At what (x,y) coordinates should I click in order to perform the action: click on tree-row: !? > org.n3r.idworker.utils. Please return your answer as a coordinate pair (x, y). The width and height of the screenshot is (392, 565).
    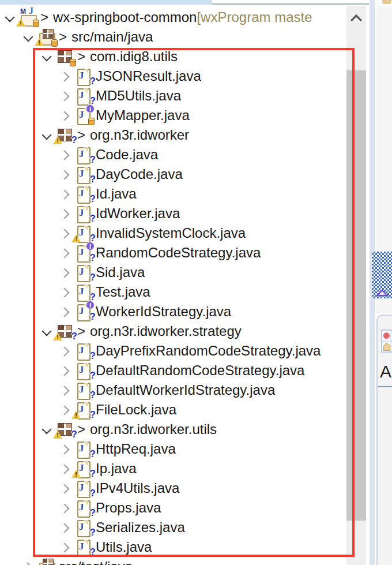
    Looking at the image, I should click on (184, 429).